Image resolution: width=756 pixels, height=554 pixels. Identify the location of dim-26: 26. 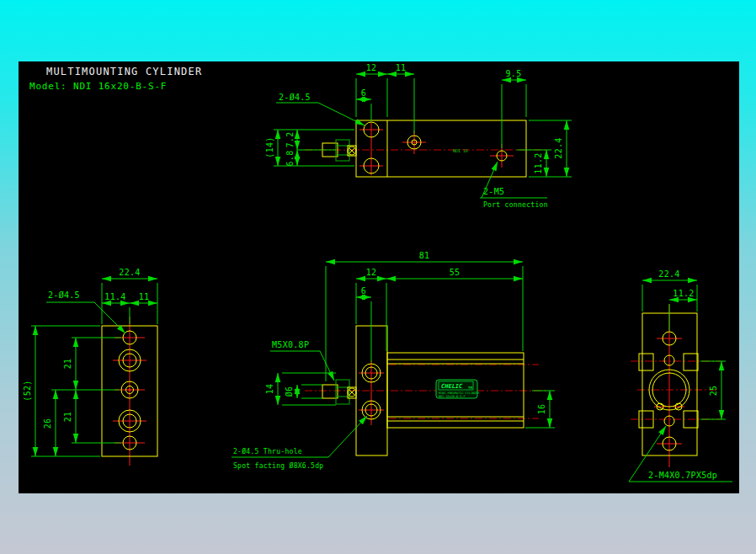
(47, 424).